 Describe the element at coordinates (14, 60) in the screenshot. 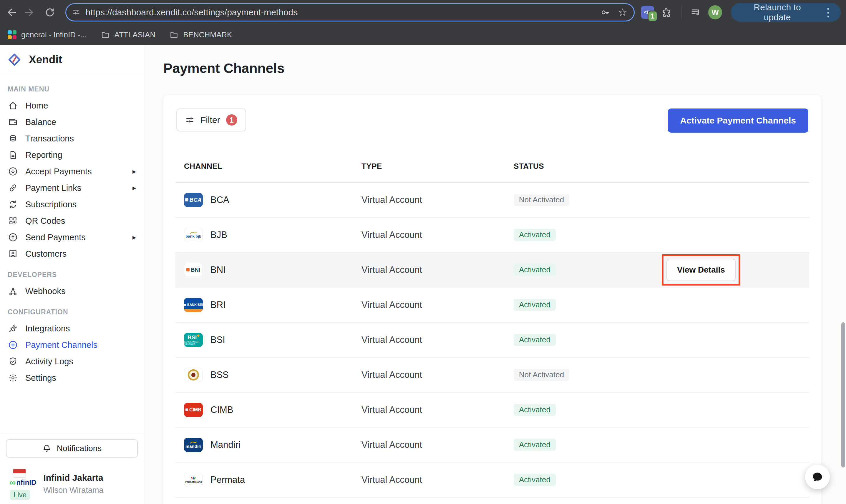

I see `xendit-logo-icon` at that location.